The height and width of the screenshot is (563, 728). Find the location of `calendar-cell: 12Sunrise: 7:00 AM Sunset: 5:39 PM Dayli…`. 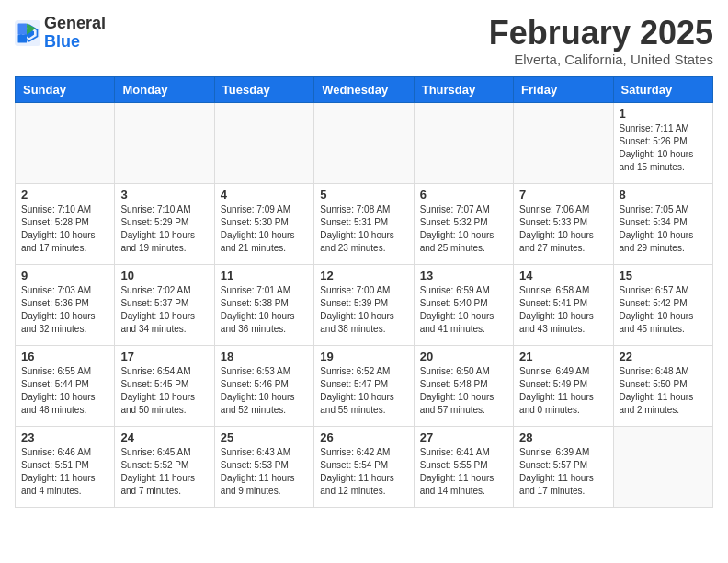

calendar-cell: 12Sunrise: 7:00 AM Sunset: 5:39 PM Dayli… is located at coordinates (364, 304).